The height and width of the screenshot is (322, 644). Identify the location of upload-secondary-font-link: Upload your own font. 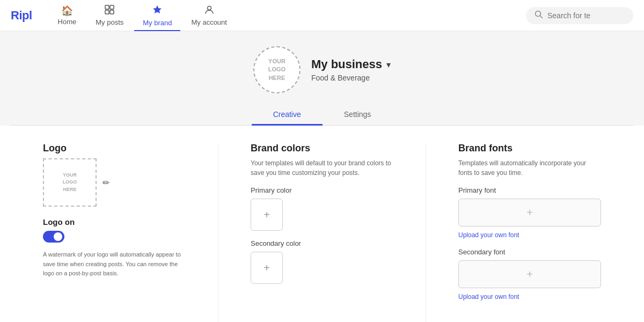
(488, 297).